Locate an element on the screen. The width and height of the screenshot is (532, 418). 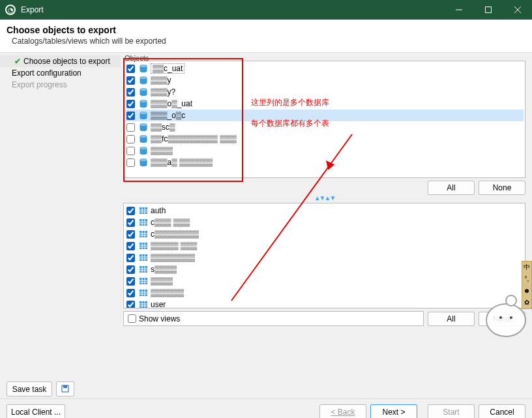
database-label: ▒▒▒o▒_uat is located at coordinates (171, 104).